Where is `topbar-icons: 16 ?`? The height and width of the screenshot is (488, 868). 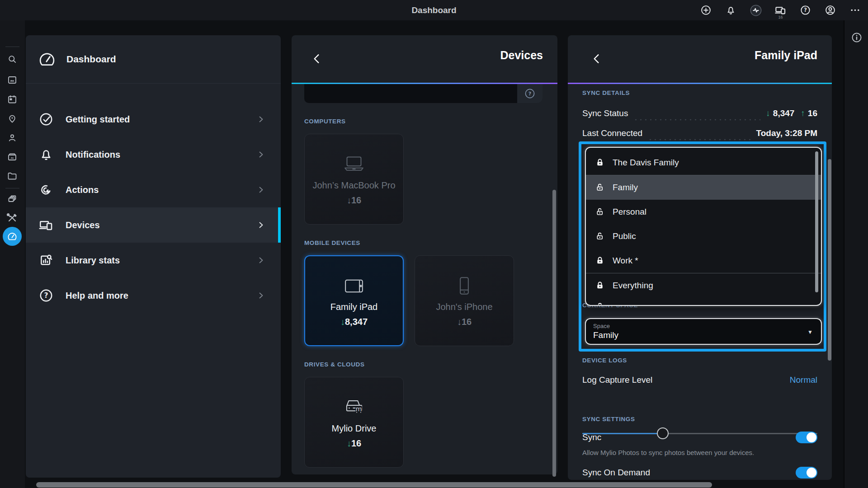
topbar-icons: 16 ? is located at coordinates (780, 10).